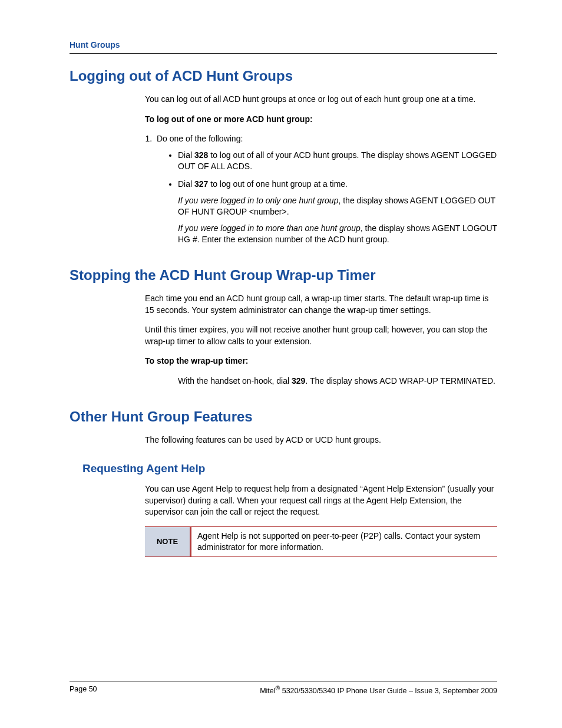 The width and height of the screenshot is (562, 728). I want to click on list-item: Dial 327 to log out of one hunt group at…, so click(338, 212).